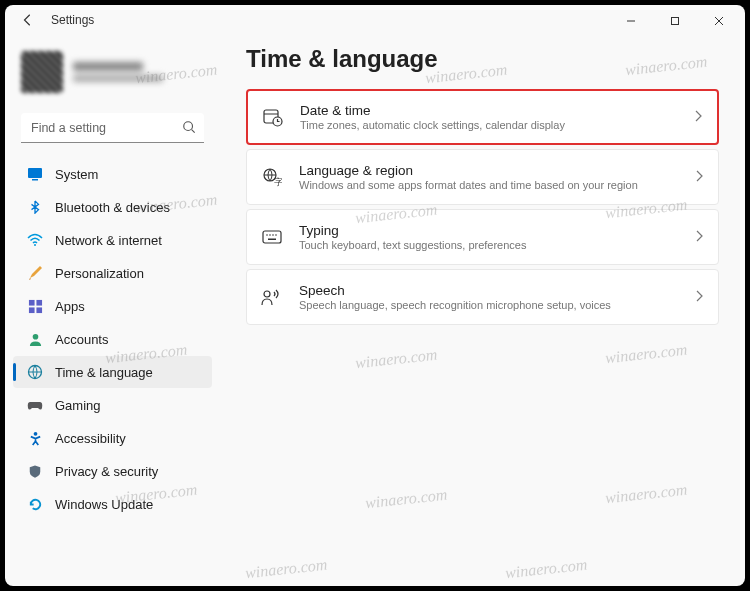 The height and width of the screenshot is (591, 750). What do you see at coordinates (189, 129) in the screenshot?
I see `search-icon` at bounding box center [189, 129].